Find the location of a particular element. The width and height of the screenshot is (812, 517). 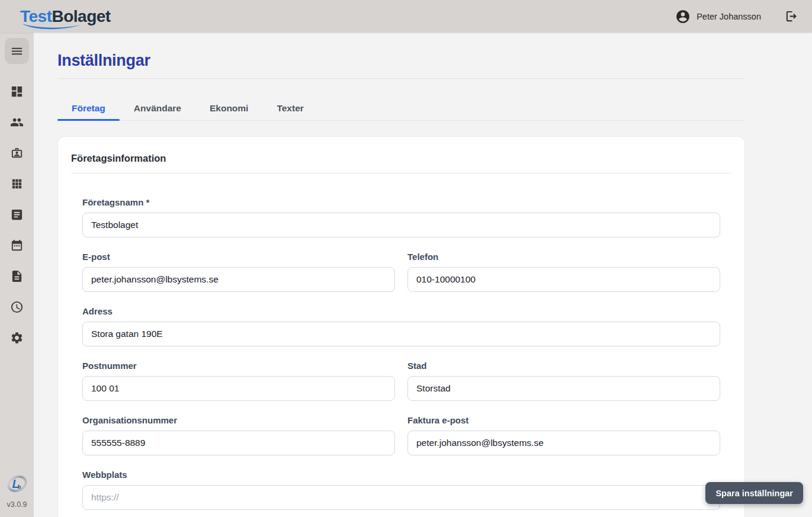

zip-input is located at coordinates (239, 388).